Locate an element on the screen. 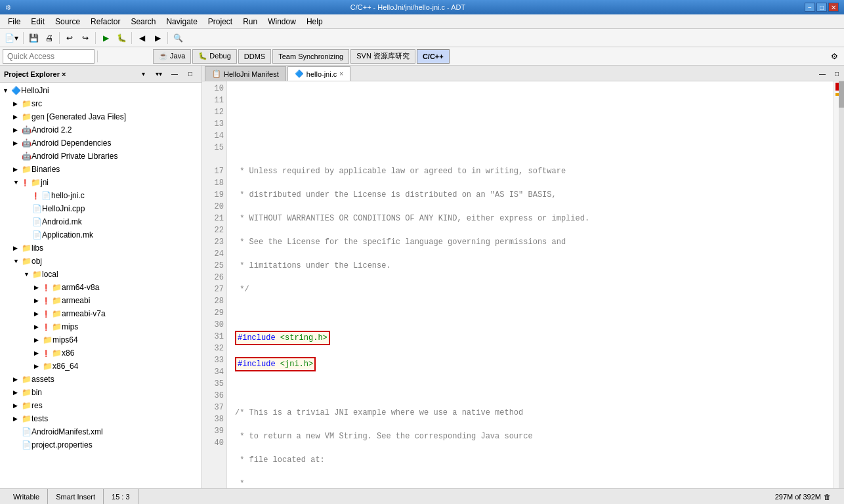 The width and height of the screenshot is (844, 504). next-edit-button: ▶ is located at coordinates (158, 38).